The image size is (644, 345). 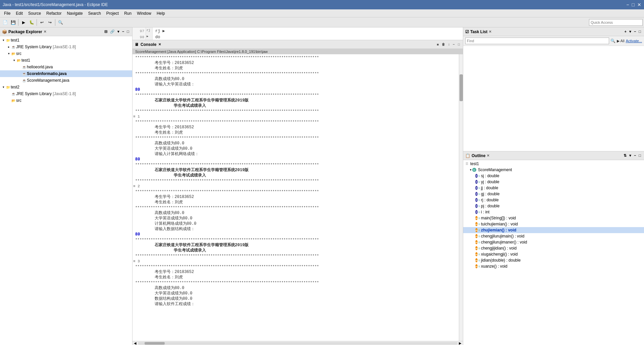 I want to click on tree-item-7: ▾📁test2, so click(x=66, y=87).